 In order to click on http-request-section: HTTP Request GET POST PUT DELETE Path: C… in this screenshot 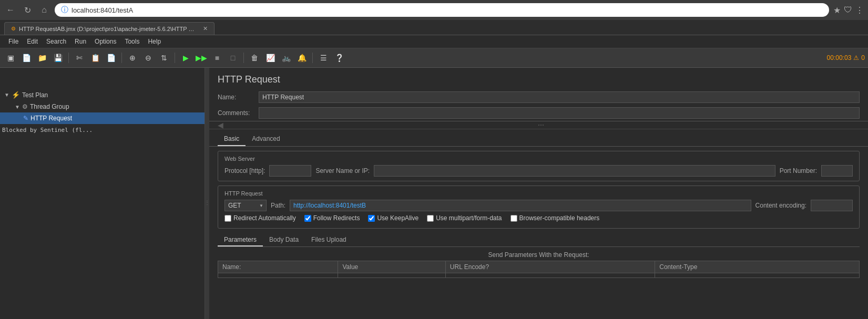, I will do `click(538, 207)`.